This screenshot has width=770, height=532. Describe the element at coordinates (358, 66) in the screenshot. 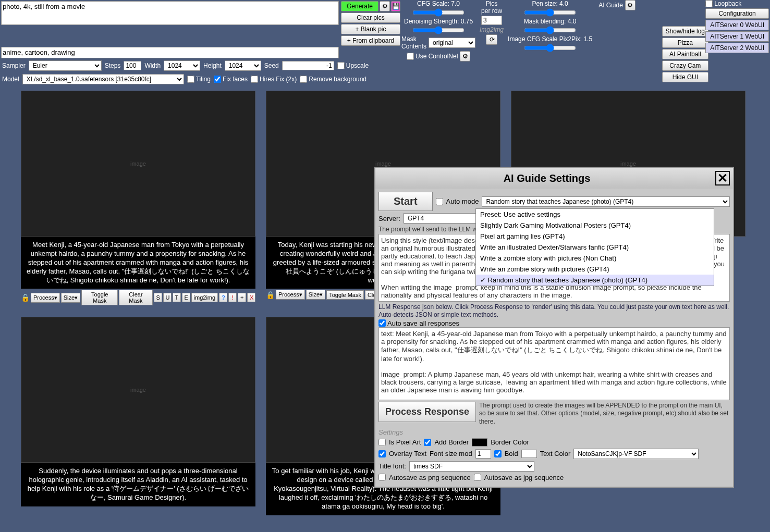

I see `upscale-label: Upscale` at that location.